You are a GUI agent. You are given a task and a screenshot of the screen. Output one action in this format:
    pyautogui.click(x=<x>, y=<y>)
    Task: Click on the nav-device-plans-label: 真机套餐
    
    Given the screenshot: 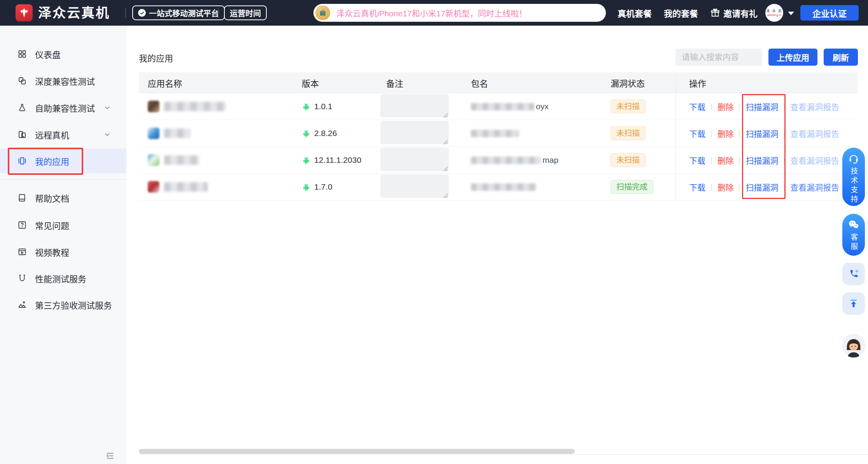 What is the action you would take?
    pyautogui.click(x=635, y=13)
    